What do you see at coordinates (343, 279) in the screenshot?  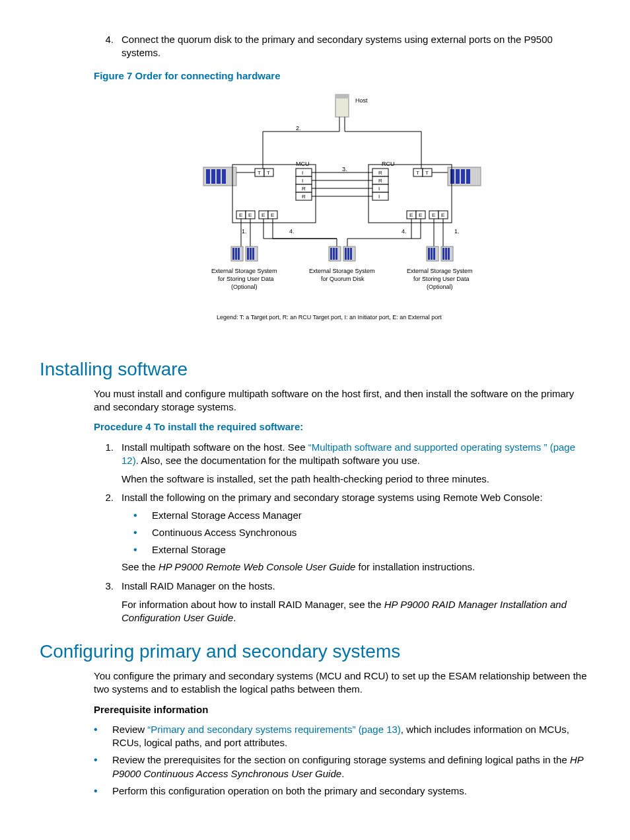 I see `svg-text: for Quorum Disk` at bounding box center [343, 279].